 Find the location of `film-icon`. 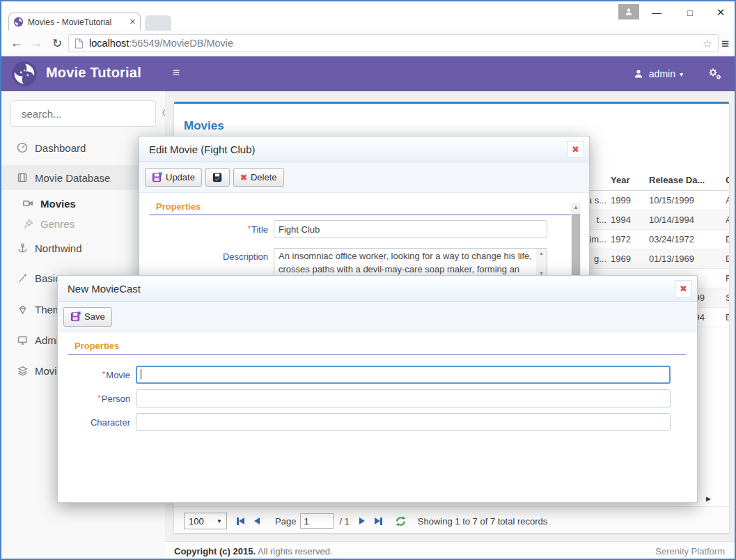

film-icon is located at coordinates (22, 178).